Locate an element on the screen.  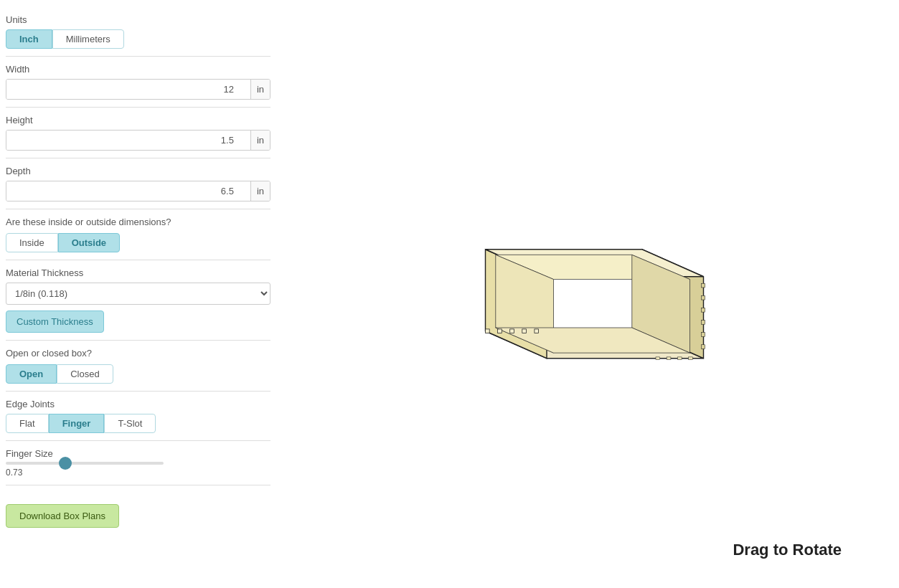
tslot-btn: T-Slot is located at coordinates (130, 423).